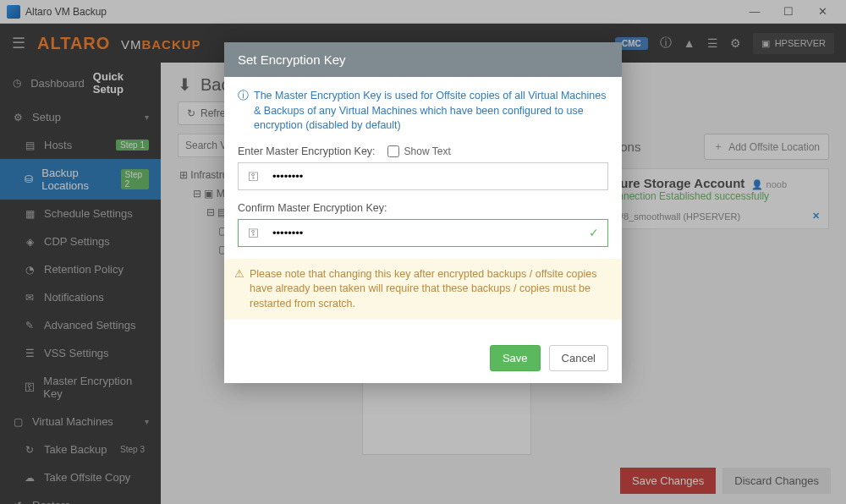 This screenshot has width=846, height=504. Describe the element at coordinates (244, 112) in the screenshot. I see `info-icon: ⓘ` at that location.